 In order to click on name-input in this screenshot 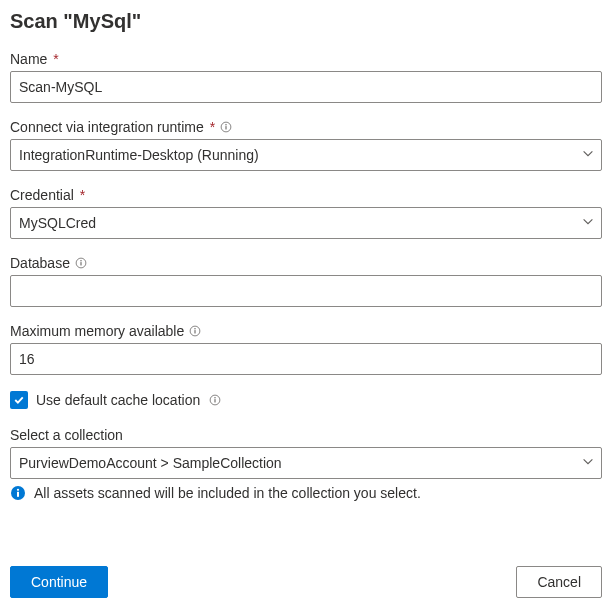, I will do `click(306, 87)`.